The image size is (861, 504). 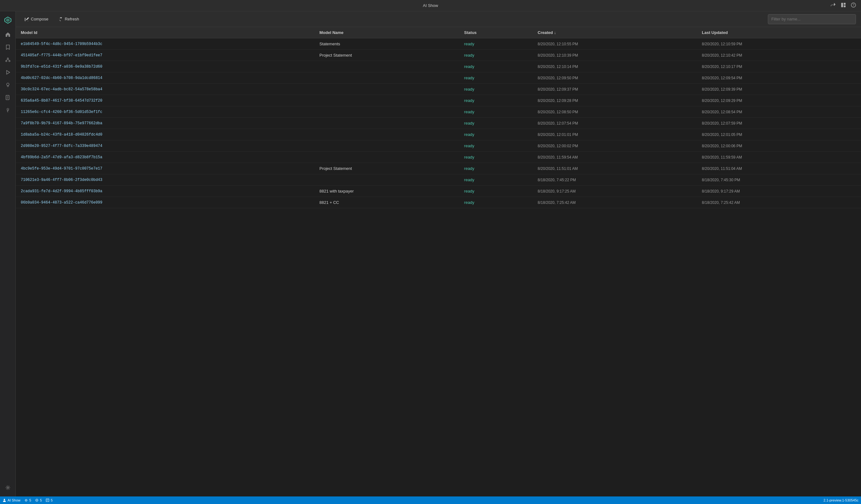 What do you see at coordinates (615, 157) in the screenshot?
I see `cell-created: 8/20/2020, 11:59:54 AM` at bounding box center [615, 157].